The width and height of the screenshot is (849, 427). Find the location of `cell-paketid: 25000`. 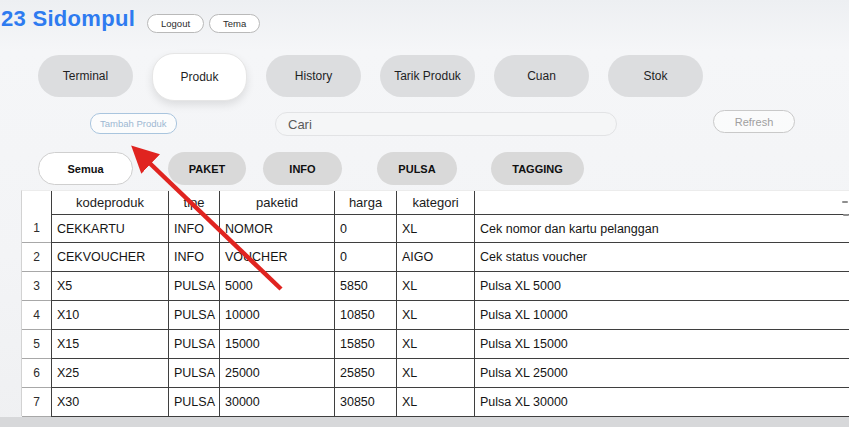

cell-paketid: 25000 is located at coordinates (276, 374).